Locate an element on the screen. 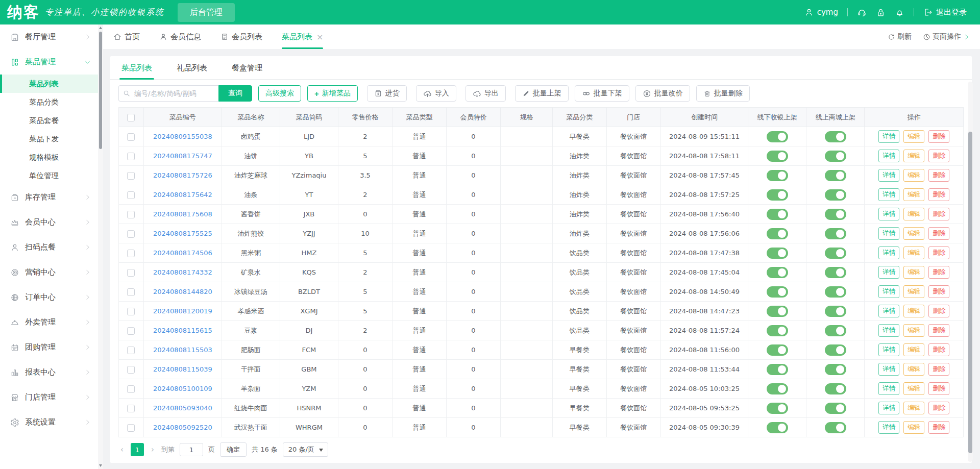 The image size is (980, 469). advanced-search-button: 高级搜索 is located at coordinates (280, 93).